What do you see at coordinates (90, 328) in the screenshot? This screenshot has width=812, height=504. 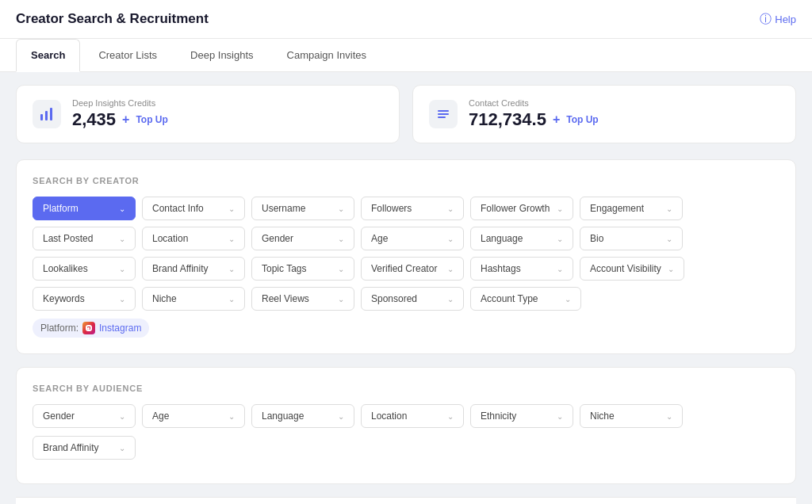 I see `platform-instagram-tag: Platform: Instagram` at bounding box center [90, 328].